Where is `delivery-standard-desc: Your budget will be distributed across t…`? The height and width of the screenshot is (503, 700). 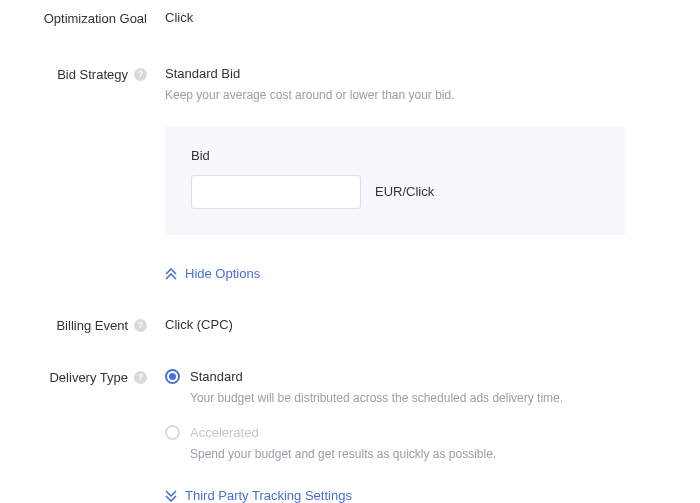
delivery-standard-desc: Your budget will be distributed across t… is located at coordinates (422, 398).